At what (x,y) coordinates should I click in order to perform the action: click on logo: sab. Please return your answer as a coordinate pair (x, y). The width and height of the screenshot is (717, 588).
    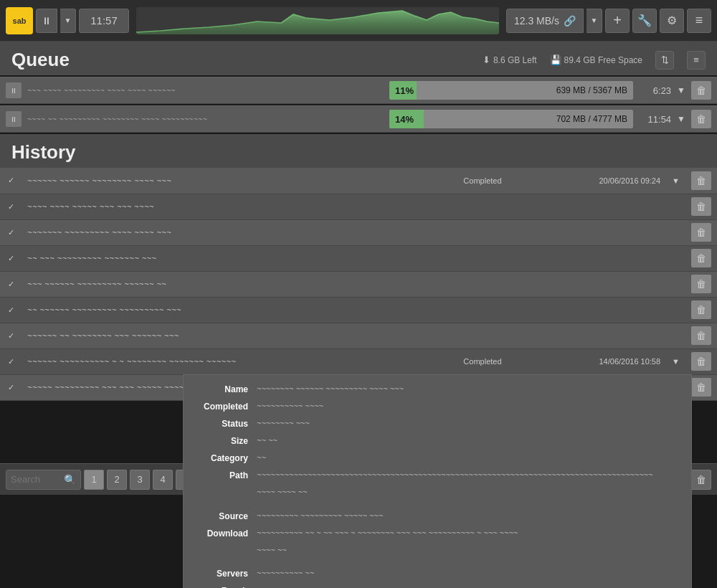
    Looking at the image, I should click on (19, 21).